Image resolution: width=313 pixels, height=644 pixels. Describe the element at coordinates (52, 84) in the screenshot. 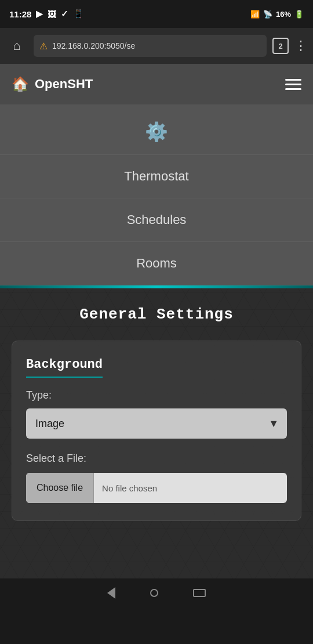

I see `app-logo: 🏠 OpenSHT` at that location.